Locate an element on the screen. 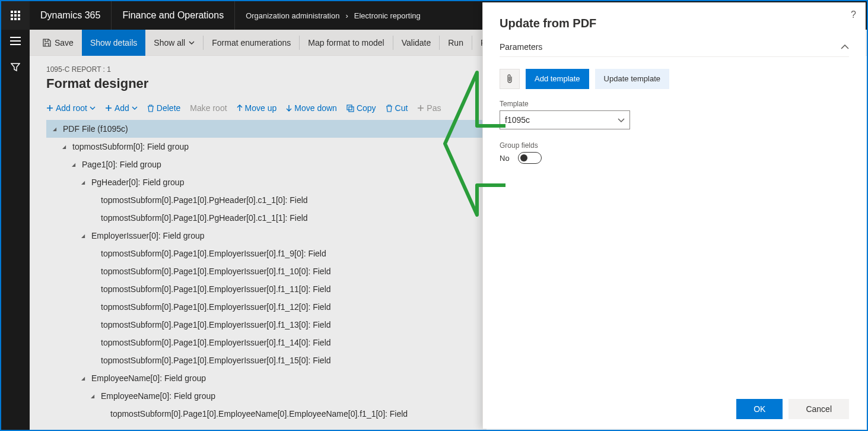 The height and width of the screenshot is (431, 868). tree-label: PgHeader[0]: Field group is located at coordinates (138, 182).